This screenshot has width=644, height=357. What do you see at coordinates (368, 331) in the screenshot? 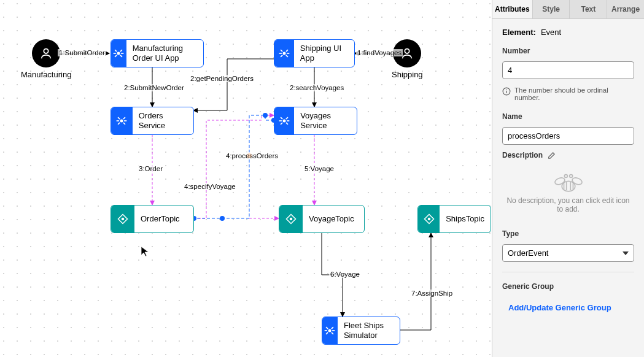
I see `node-label: Fleet Ships Simulator` at bounding box center [368, 331].